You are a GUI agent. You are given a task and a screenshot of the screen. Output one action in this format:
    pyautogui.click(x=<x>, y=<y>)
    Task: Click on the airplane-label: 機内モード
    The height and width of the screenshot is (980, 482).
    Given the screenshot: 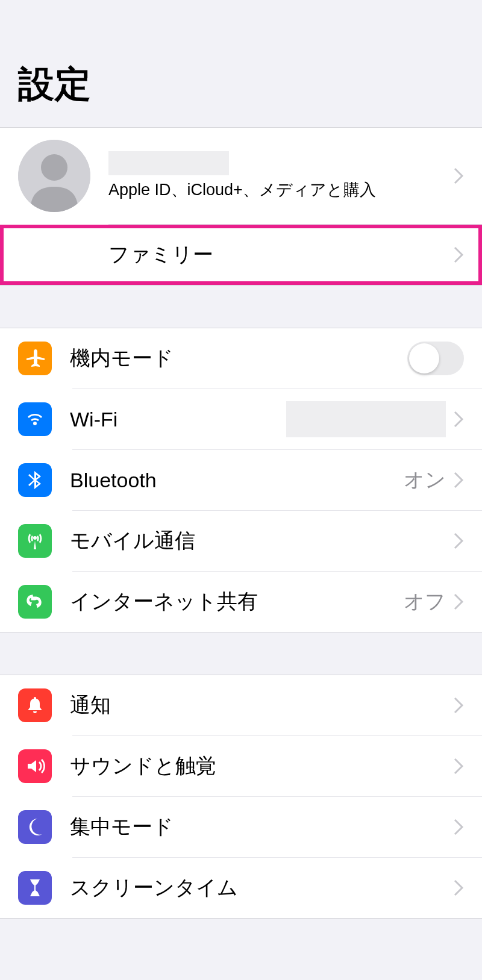 What is the action you would take?
    pyautogui.click(x=122, y=358)
    